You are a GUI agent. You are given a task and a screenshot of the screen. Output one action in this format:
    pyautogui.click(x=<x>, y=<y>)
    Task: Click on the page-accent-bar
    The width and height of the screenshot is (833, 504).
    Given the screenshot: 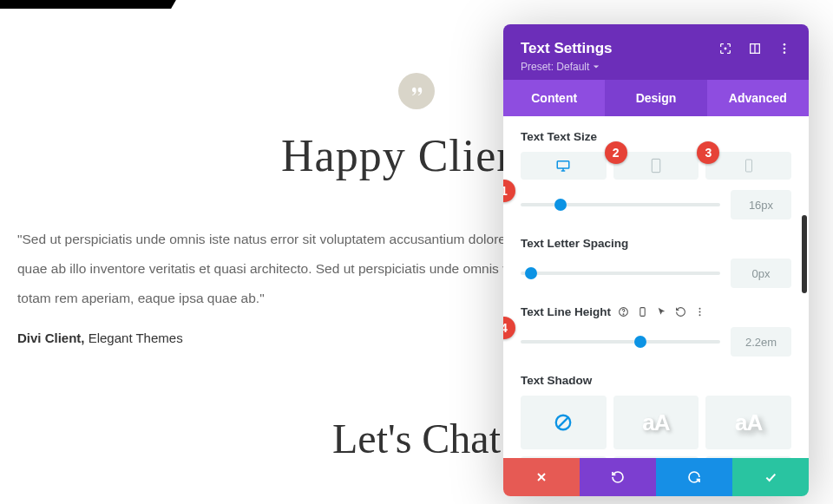 What is the action you would take?
    pyautogui.click(x=89, y=4)
    